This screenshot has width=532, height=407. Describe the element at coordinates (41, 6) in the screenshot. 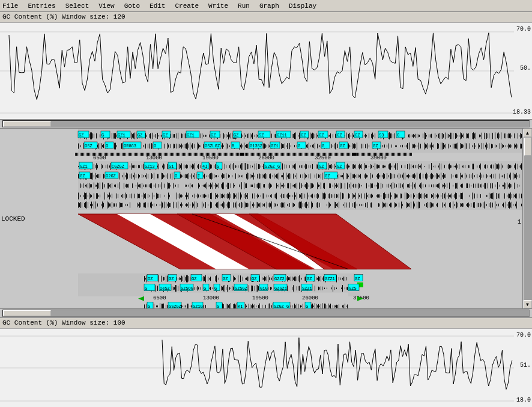

I see `menu-entries: Entries` at that location.